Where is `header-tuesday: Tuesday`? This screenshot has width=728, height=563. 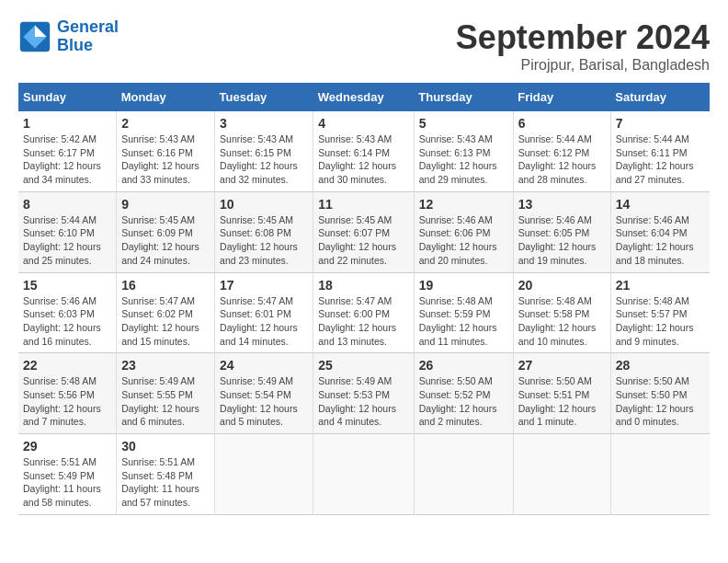
header-tuesday: Tuesday is located at coordinates (265, 98).